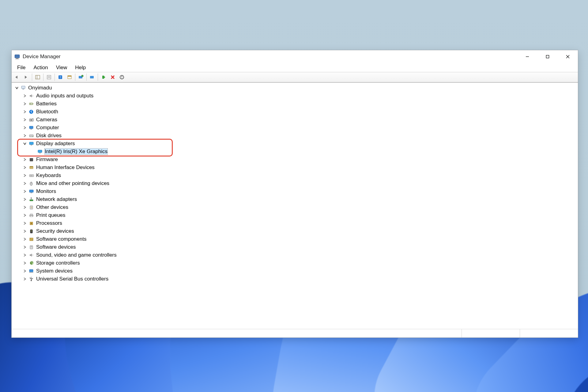 The width and height of the screenshot is (588, 392). What do you see at coordinates (70, 77) in the screenshot?
I see `toolbar-action-button` at bounding box center [70, 77].